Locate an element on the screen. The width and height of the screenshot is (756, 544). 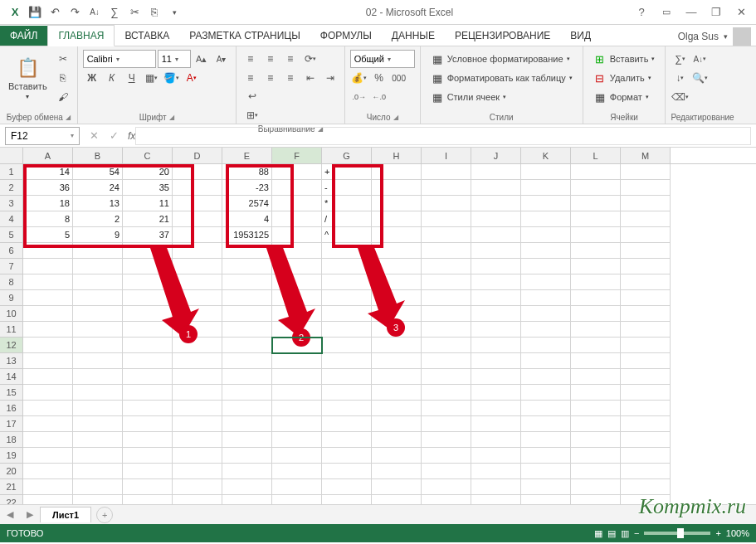
cell-I21 is located at coordinates (446, 488).